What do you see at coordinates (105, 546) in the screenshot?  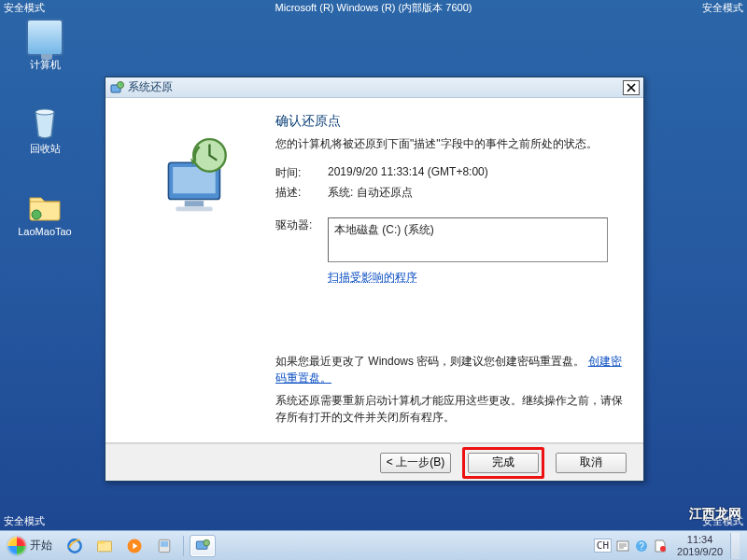 I see `taskbar-pin-explorer` at bounding box center [105, 546].